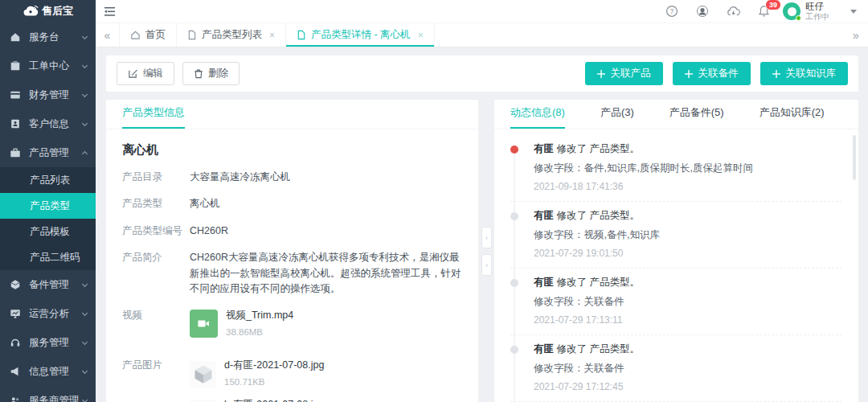  I want to click on tab-knowledgebase: 产品知识库(2), so click(792, 117).